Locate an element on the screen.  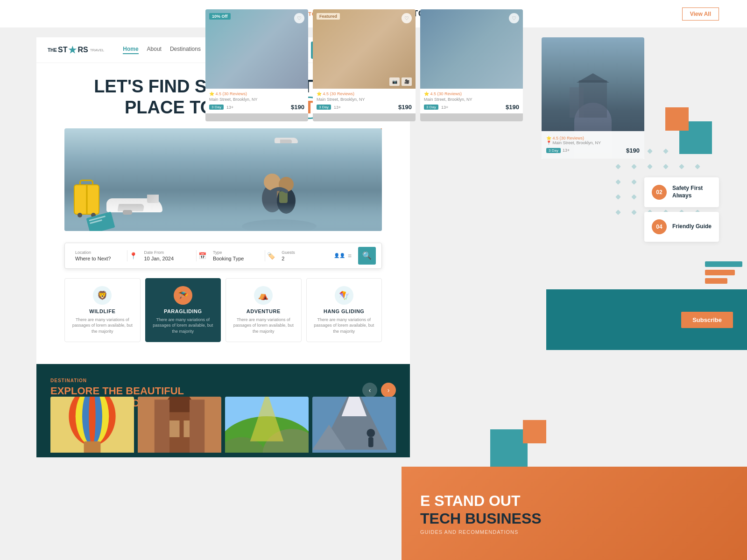
hang-gliding-desc: There are many variations of passages of… is located at coordinates (345, 326).